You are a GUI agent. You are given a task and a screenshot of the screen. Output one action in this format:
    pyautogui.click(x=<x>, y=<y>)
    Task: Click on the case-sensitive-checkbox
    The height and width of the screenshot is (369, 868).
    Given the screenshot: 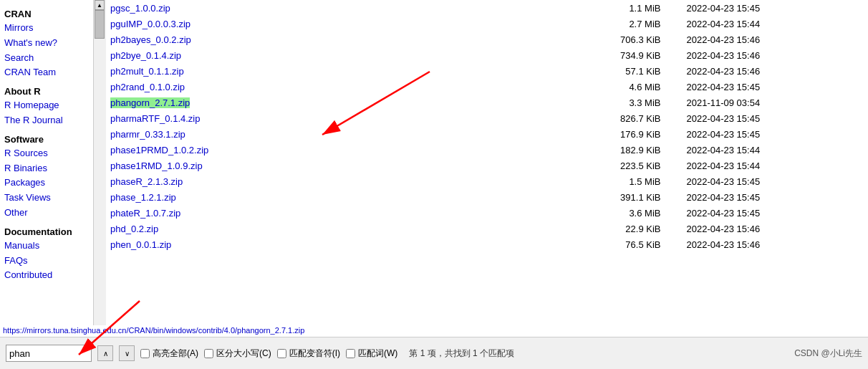 What is the action you would take?
    pyautogui.click(x=209, y=354)
    